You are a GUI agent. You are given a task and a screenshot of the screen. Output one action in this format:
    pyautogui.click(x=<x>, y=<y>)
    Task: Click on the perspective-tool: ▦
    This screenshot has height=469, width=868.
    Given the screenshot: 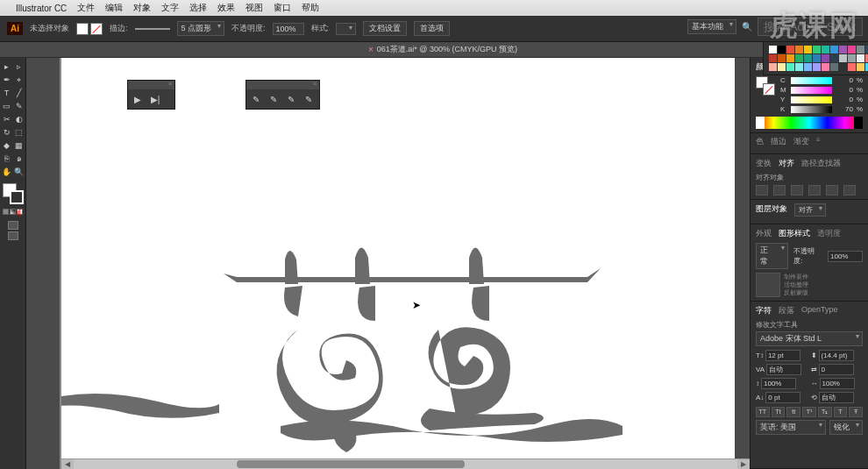 What is the action you would take?
    pyautogui.click(x=19, y=146)
    